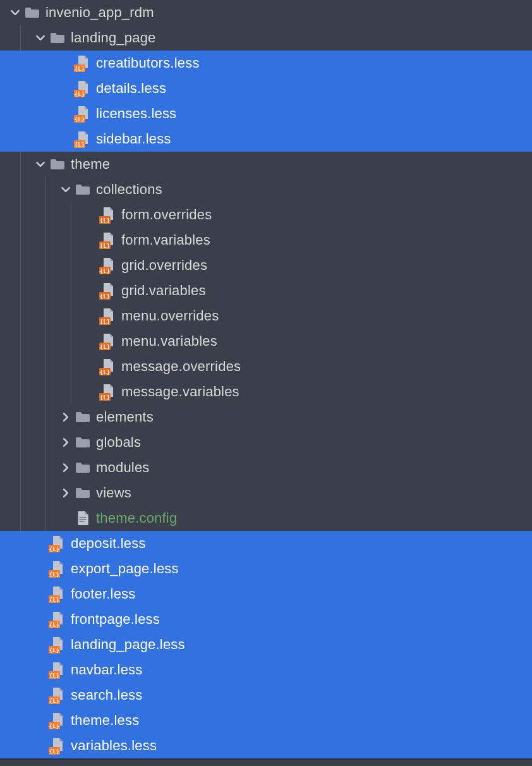 Image resolution: width=532 pixels, height=766 pixels. I want to click on tree-file: {L}menu.variables, so click(266, 341).